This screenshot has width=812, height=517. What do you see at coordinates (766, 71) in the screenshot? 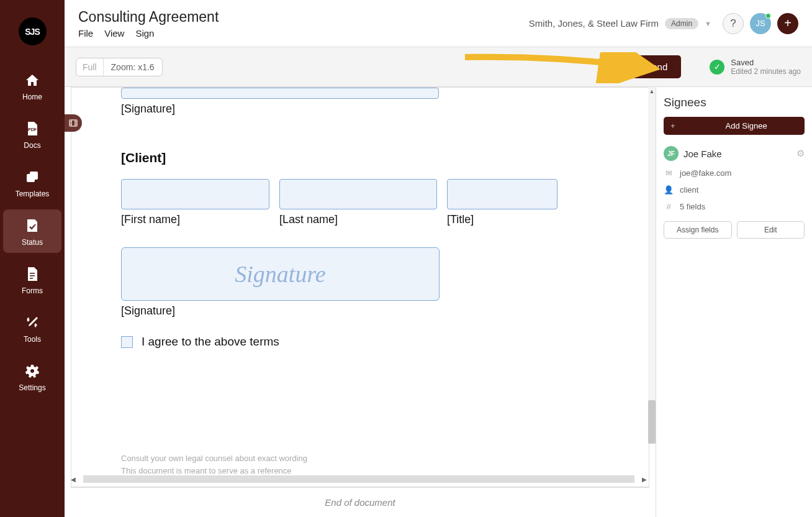
I see `status-subtitle: Edited 2 minutes ago` at bounding box center [766, 71].